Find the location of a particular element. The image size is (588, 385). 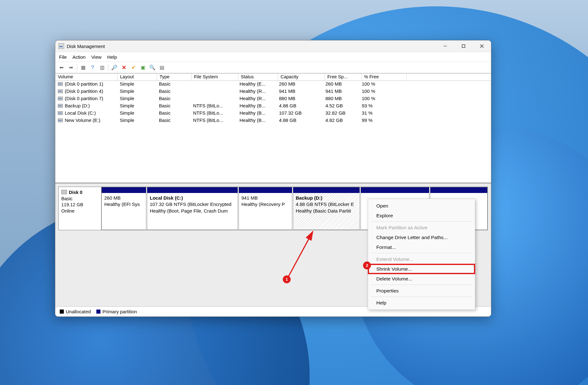

forward-icon: ➡ is located at coordinates (71, 68).